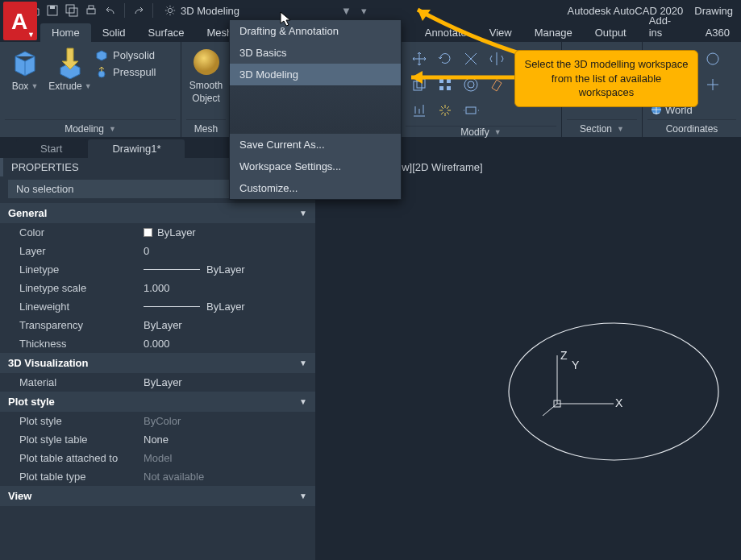  I want to click on prop-category: 3D Visualization▼, so click(158, 363).